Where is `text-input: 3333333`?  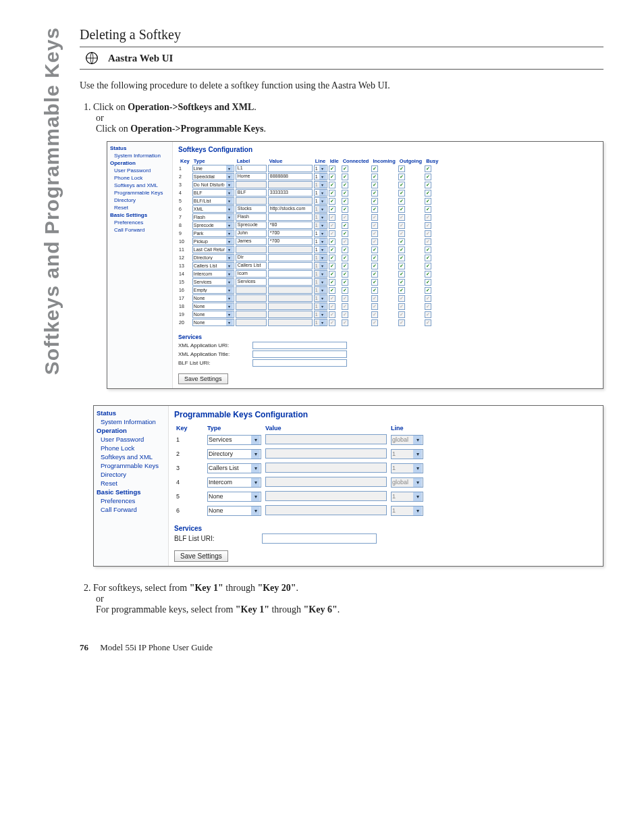
text-input: 3333333 is located at coordinates (290, 193).